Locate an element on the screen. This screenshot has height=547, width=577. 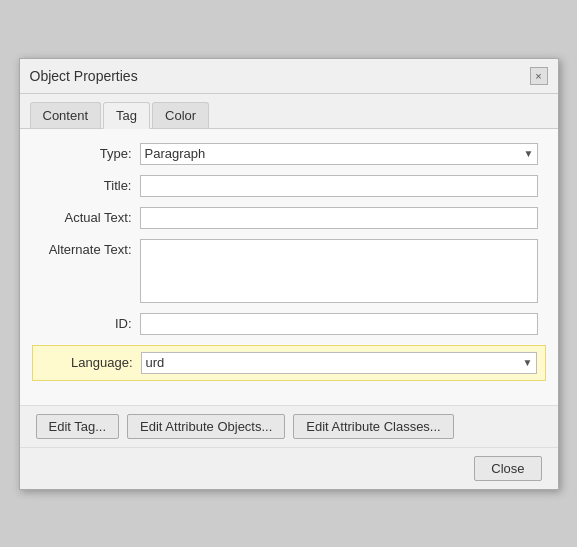
tab-tag: Tag is located at coordinates (126, 116).